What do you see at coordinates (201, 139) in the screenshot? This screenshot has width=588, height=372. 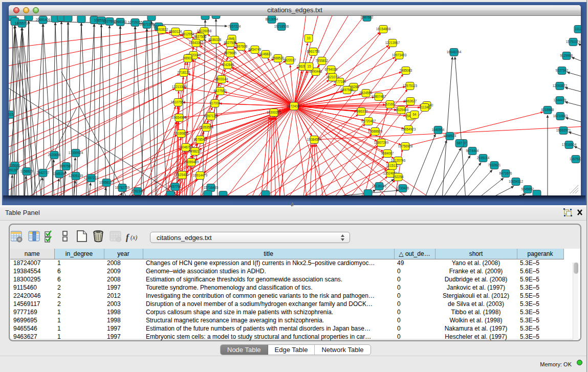 I see `svg-text: 8678542` at bounding box center [201, 139].